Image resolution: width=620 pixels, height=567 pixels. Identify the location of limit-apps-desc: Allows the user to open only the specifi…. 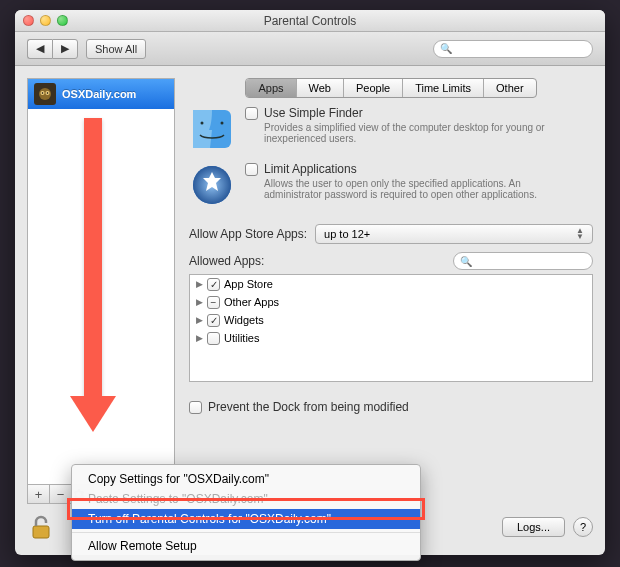
(419, 189).